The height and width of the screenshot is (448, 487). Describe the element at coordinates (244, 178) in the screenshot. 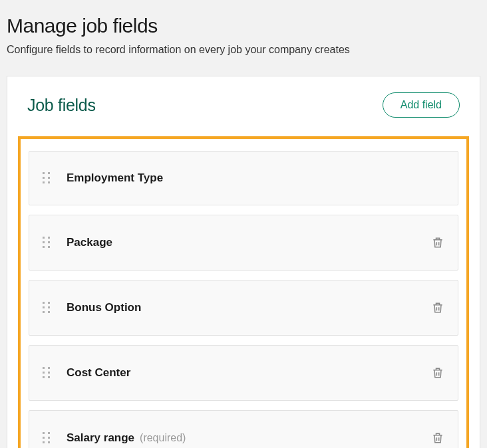

I see `field-row: Employment Type` at that location.